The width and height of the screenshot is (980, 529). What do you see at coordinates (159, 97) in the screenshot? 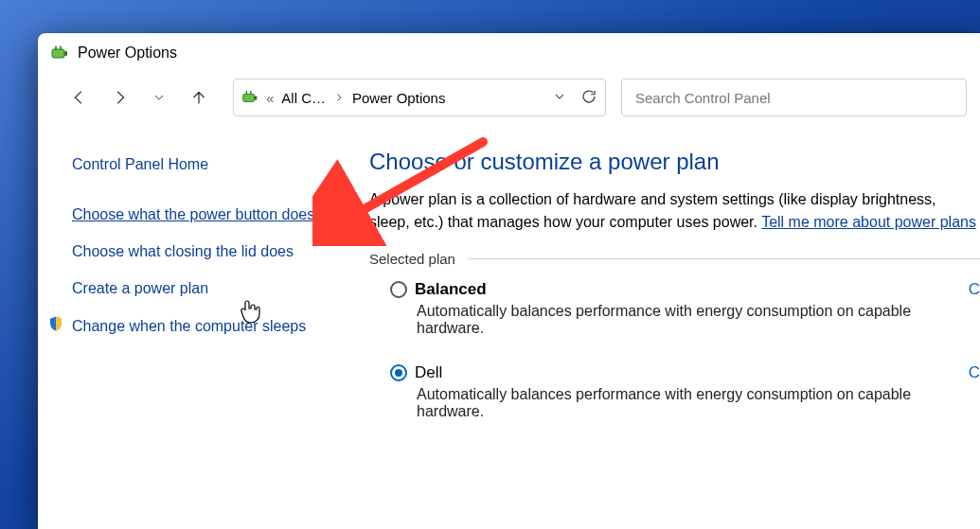
I see `recent-dropdown` at bounding box center [159, 97].